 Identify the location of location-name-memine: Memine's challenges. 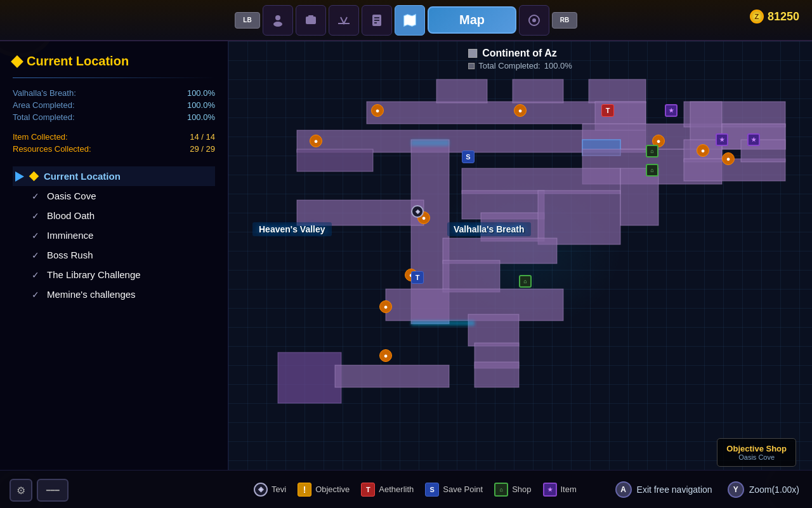
(91, 295).